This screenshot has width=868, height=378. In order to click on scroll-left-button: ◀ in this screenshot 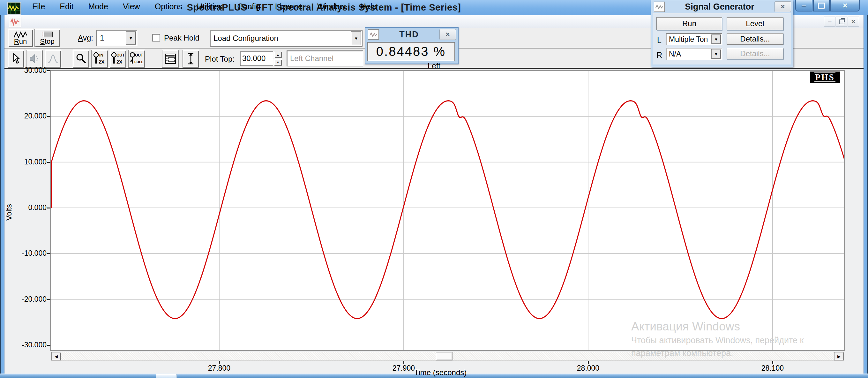, I will do `click(56, 356)`.